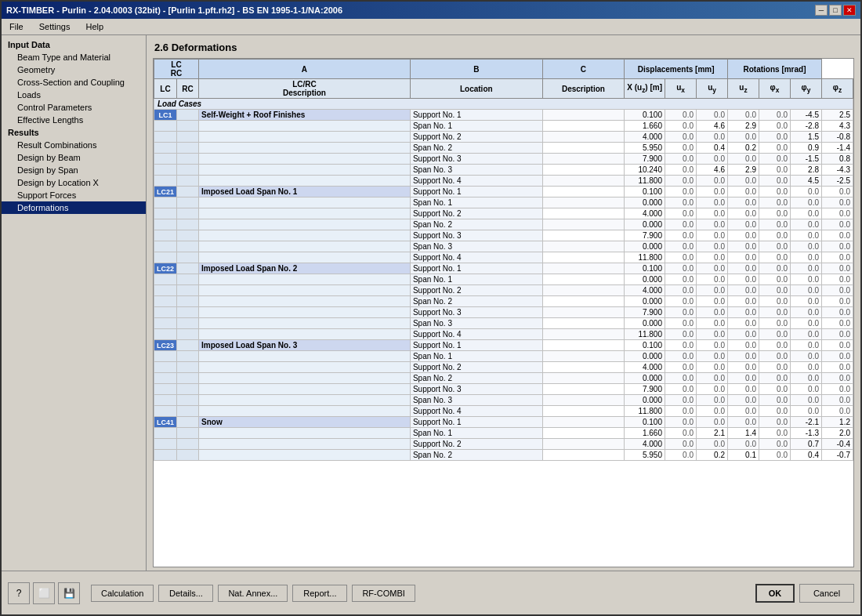  I want to click on copy-icon-button: ⬜, so click(44, 593).